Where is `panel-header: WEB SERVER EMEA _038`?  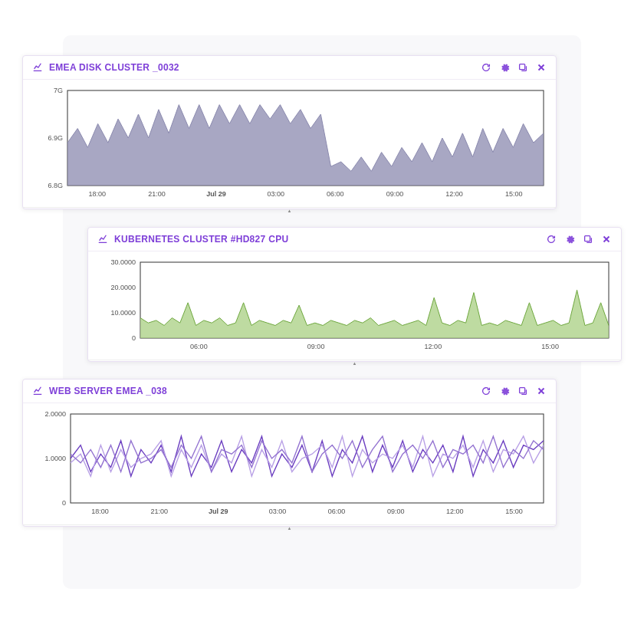 panel-header: WEB SERVER EMEA _038 is located at coordinates (290, 391).